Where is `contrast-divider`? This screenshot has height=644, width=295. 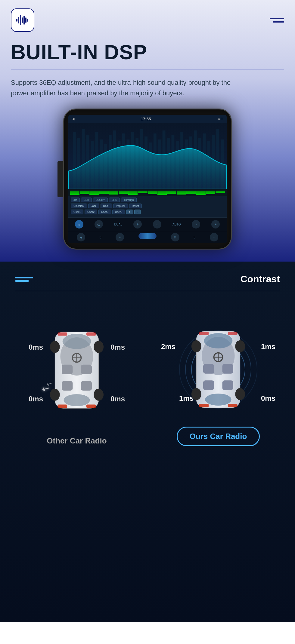
contrast-divider is located at coordinates (148, 291).